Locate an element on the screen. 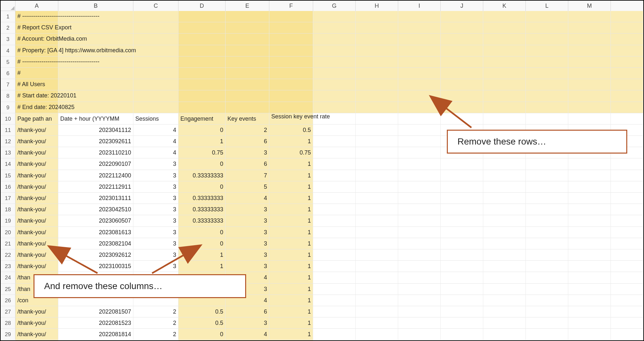 This screenshot has height=341, width=644. cell-H15 is located at coordinates (377, 176).